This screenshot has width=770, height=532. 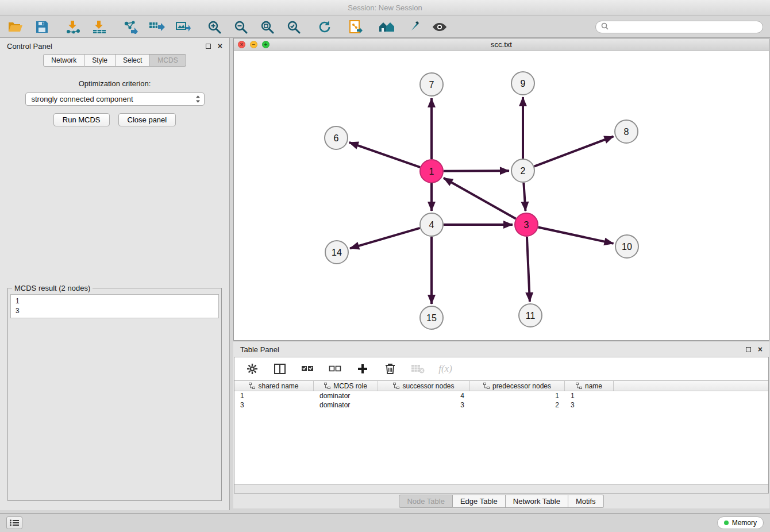 What do you see at coordinates (594, 386) in the screenshot?
I see `column-label: name` at bounding box center [594, 386].